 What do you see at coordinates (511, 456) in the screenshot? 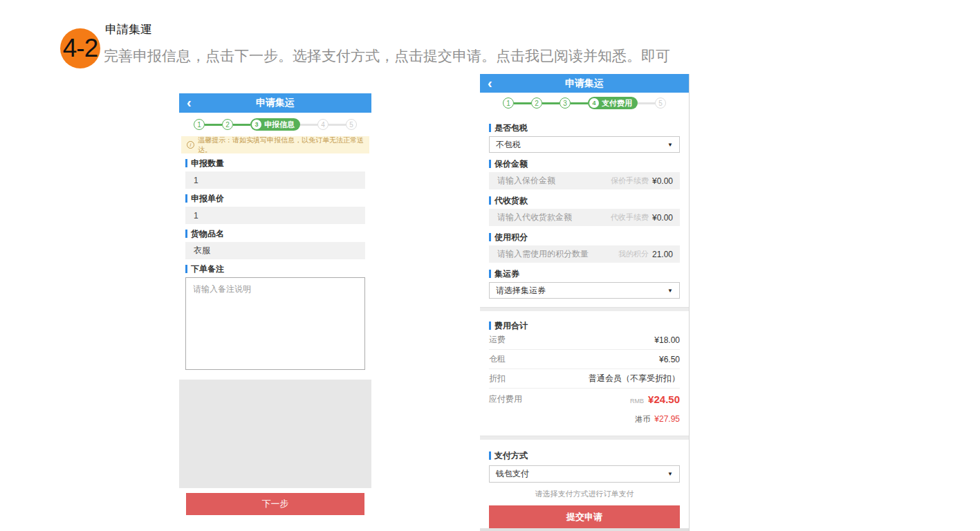
I see `payment-method-label-text: 支付方式` at bounding box center [511, 456].